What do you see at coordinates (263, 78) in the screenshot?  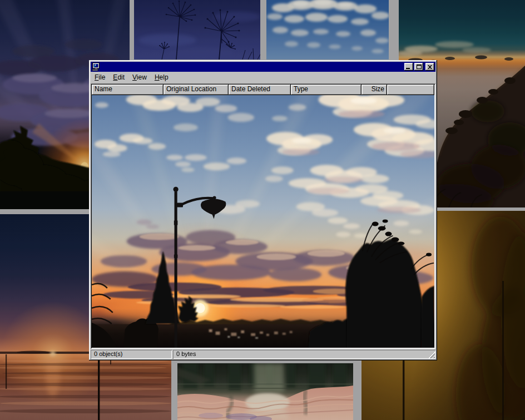 I see `menu-bar: File Edit View Help` at bounding box center [263, 78].